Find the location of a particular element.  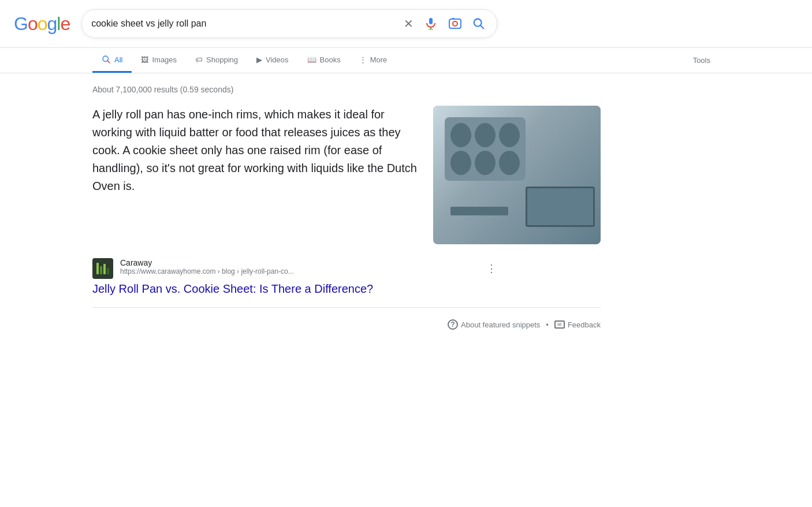

shopping-icon: 🏷 is located at coordinates (199, 60).